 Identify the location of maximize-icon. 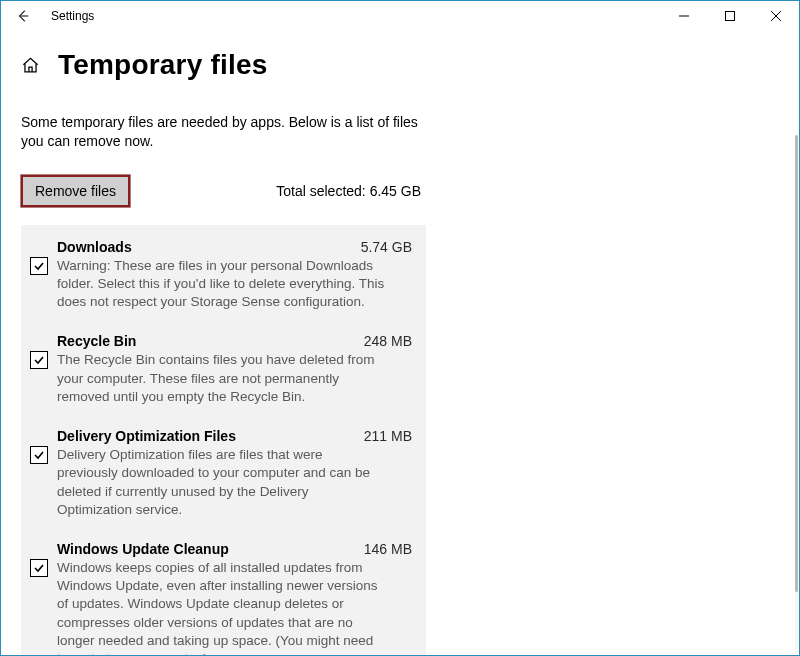
(730, 16).